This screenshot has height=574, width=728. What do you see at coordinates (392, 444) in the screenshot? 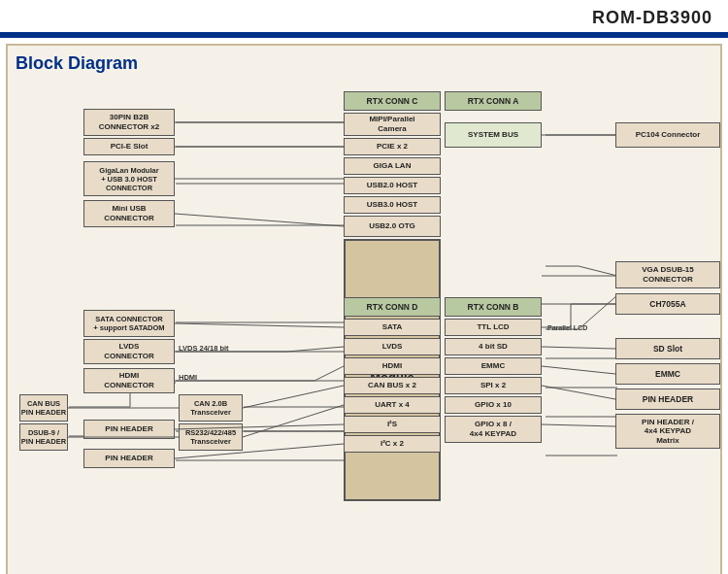
I see `box-i2c-x2: I²C x 2` at bounding box center [392, 444].